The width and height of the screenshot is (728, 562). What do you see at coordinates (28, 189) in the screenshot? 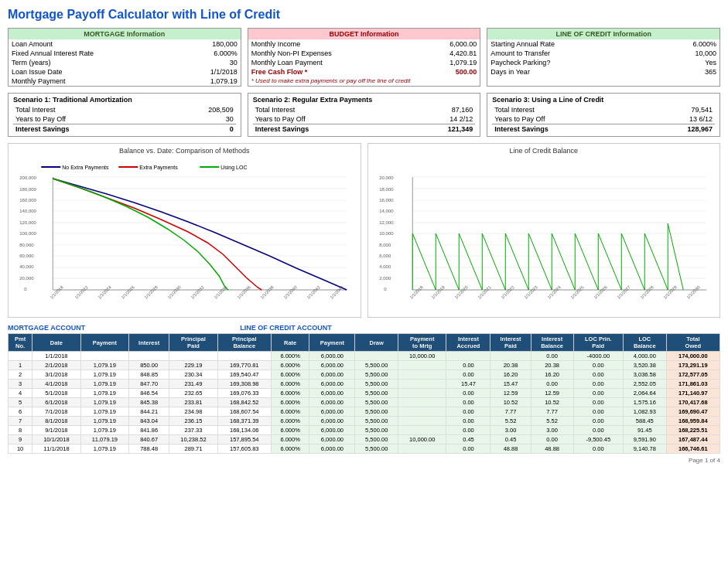
I see `svg-text: 180,000` at bounding box center [28, 189].